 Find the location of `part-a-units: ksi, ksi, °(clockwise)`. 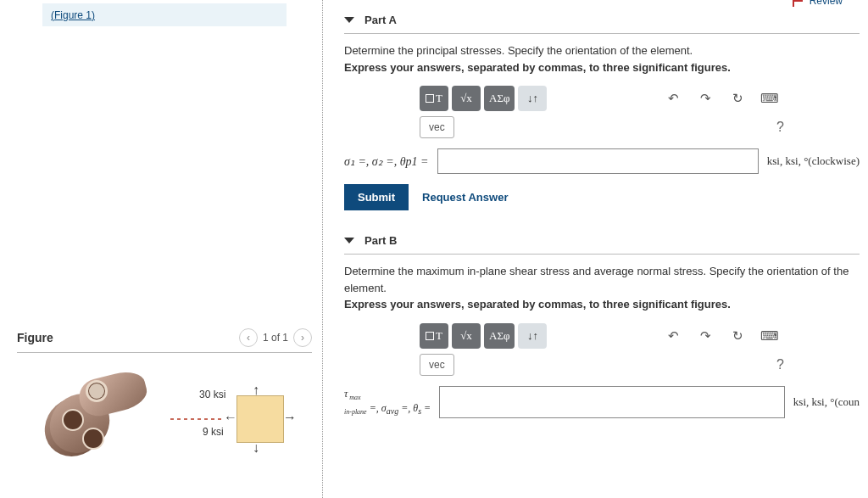

part-a-units: ksi, ksi, °(clockwise) is located at coordinates (814, 161).